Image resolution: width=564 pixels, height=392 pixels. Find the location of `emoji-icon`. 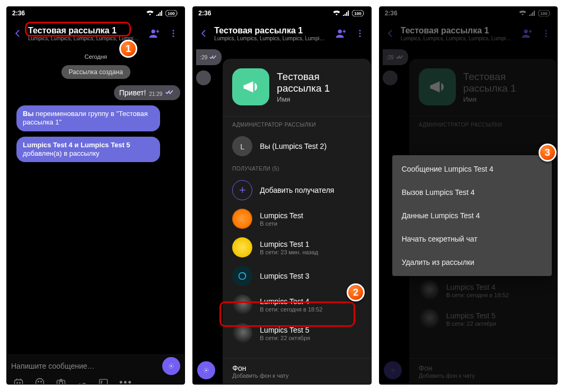

emoji-icon is located at coordinates (40, 381).